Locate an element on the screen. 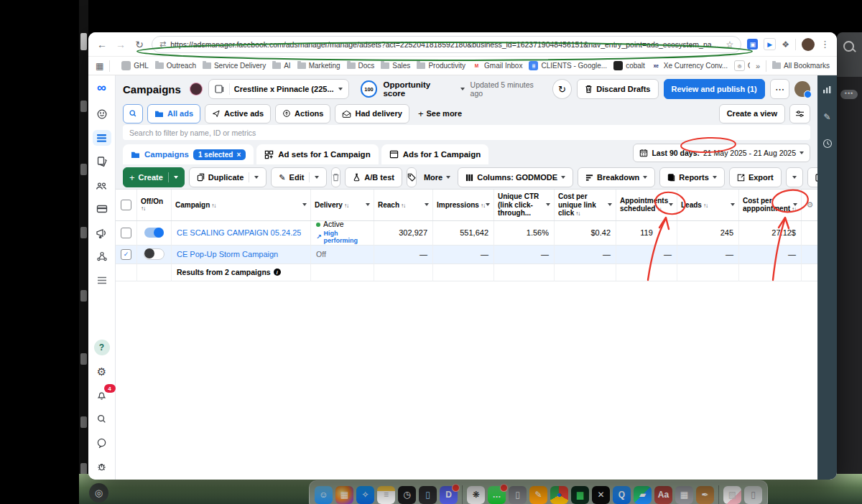  column-header-delivery: Delivery is located at coordinates (343, 205).